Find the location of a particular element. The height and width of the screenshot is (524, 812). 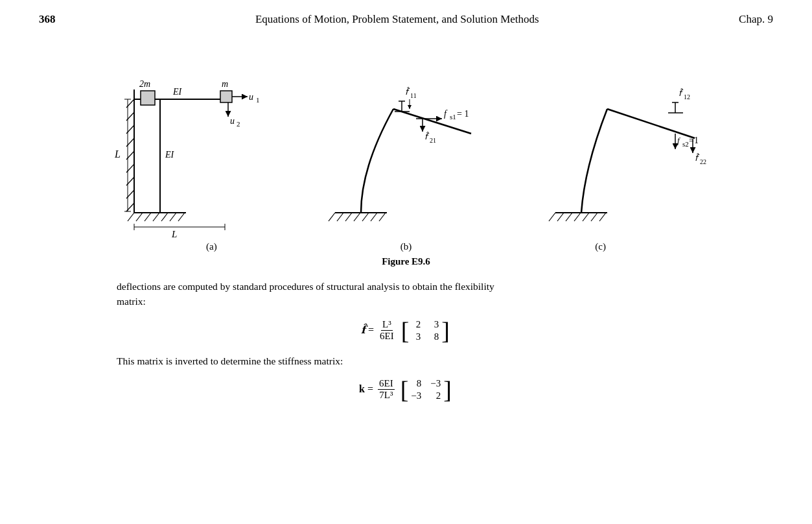

k-fraction: 6EI 7L³ is located at coordinates (386, 389).